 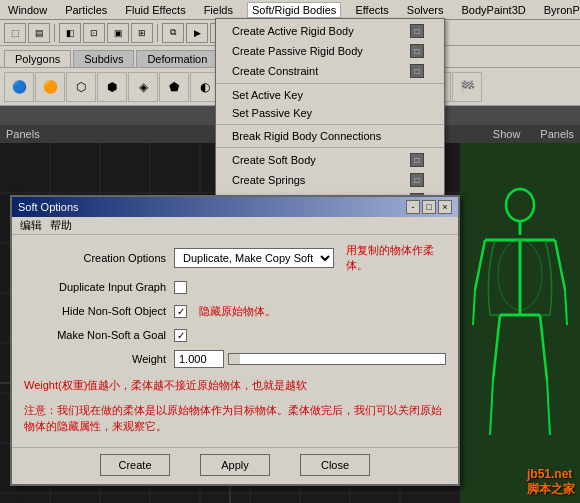 What do you see at coordinates (310, 258) in the screenshot?
I see `creation-options-value: Duplicate, Make Copy Soft 用复制的物体作柔体。` at bounding box center [310, 258].